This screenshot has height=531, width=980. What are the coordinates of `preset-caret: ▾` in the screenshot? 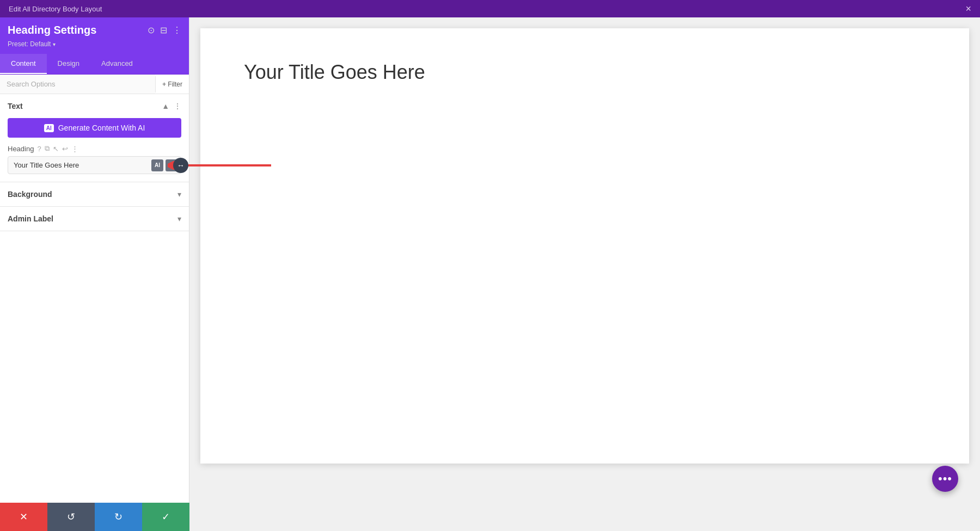 It's located at (54, 45).